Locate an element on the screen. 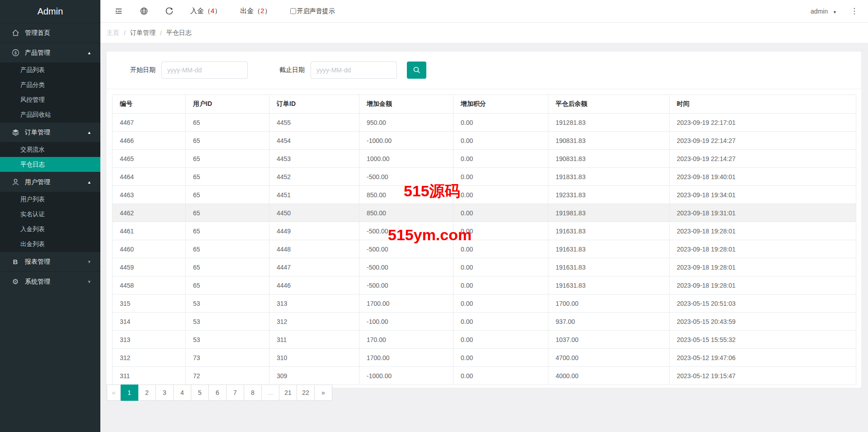 Image resolution: width=868 pixels, height=432 pixels. user-menu: admin ▼ is located at coordinates (824, 11).